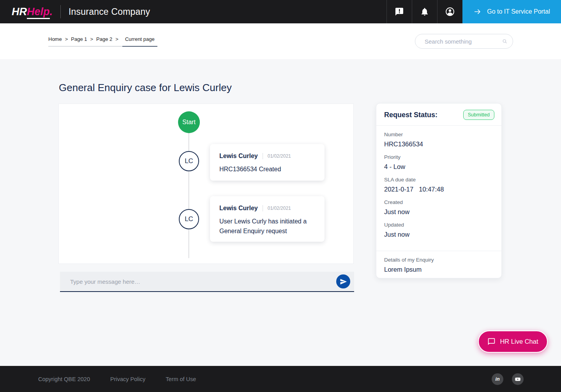 Image resolution: width=561 pixels, height=392 pixels. I want to click on field-label: Updated, so click(439, 225).